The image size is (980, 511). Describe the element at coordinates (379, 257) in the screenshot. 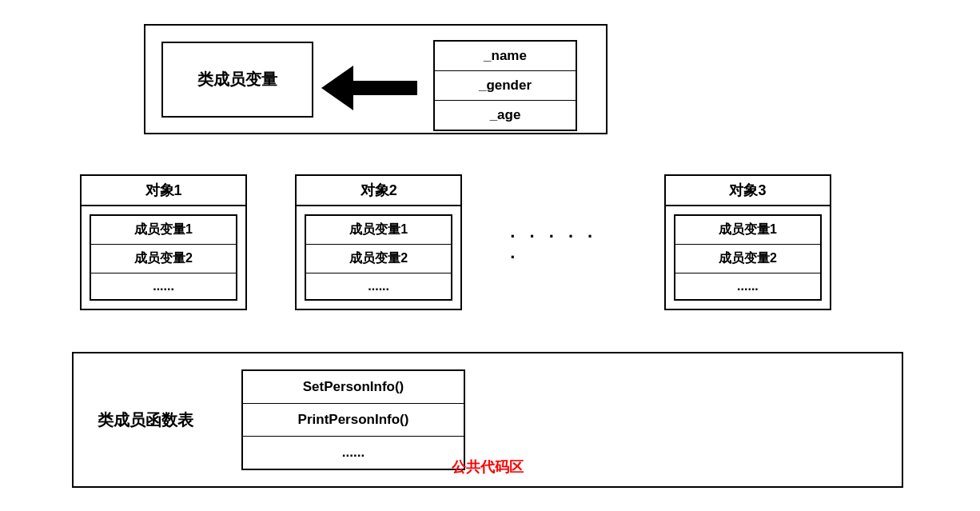

I see `object-2-inner: 成员变量1 成员变量2 ......` at that location.